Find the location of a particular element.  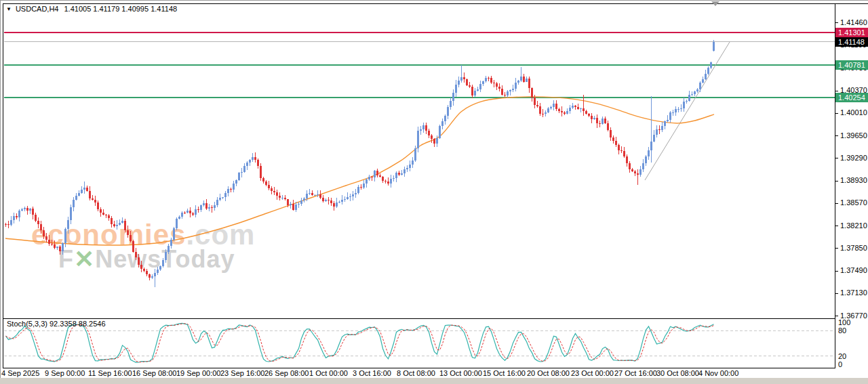

time-label: 8 Oct 08:00 is located at coordinates (416, 373).